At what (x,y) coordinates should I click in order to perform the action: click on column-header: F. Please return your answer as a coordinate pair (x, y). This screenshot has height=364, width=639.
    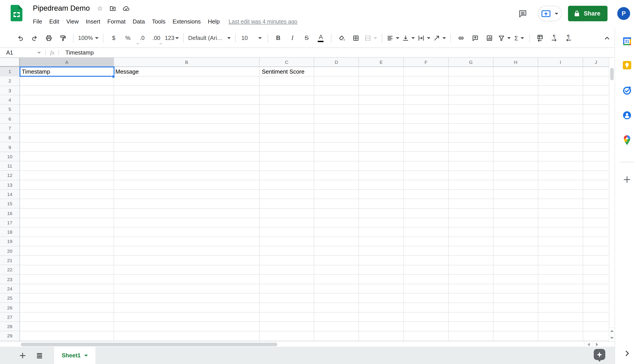
    Looking at the image, I should click on (426, 62).